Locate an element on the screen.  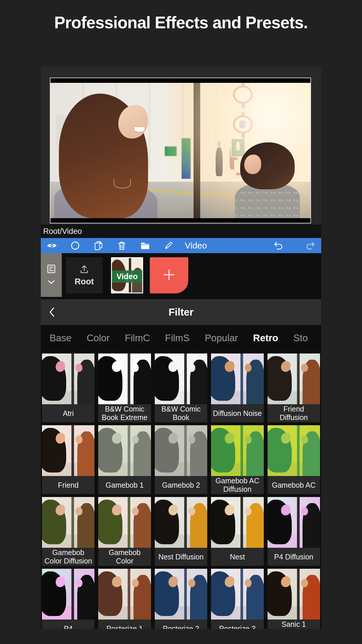
filter-tile-gamebob-2: Gamebob 2 is located at coordinates (181, 460).